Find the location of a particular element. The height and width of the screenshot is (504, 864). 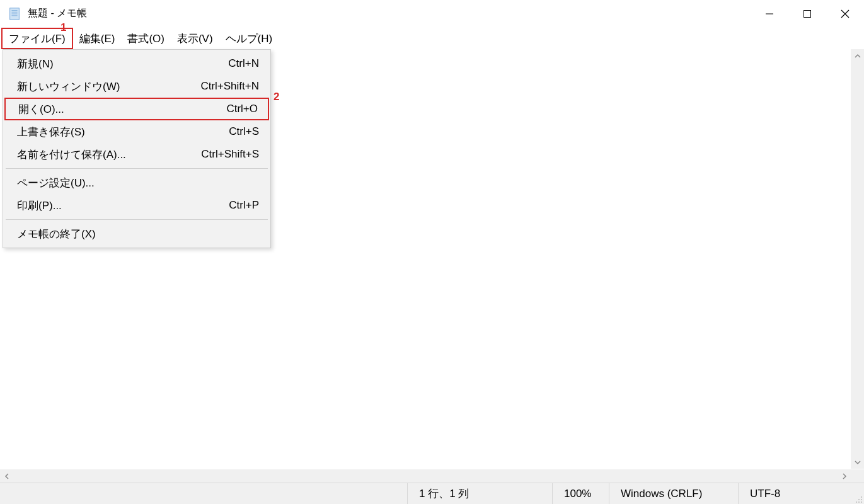

menu-label: 書式(O) is located at coordinates (146, 39).